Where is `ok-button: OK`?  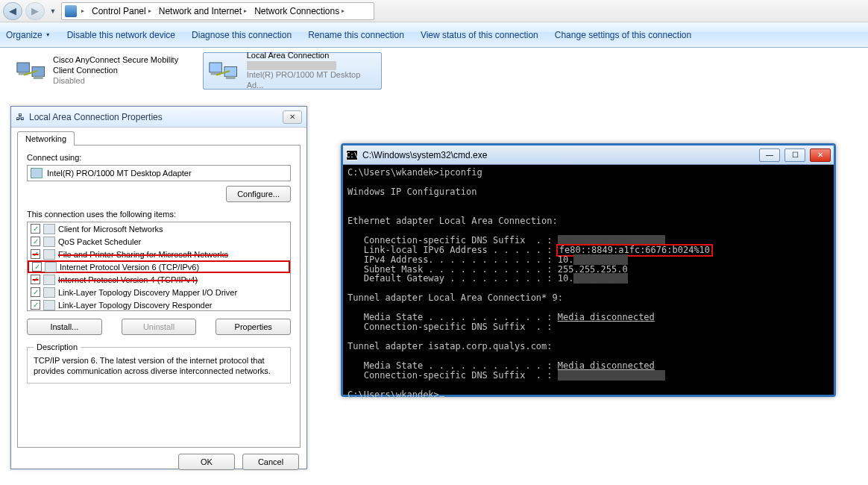 ok-button: OK is located at coordinates (207, 462).